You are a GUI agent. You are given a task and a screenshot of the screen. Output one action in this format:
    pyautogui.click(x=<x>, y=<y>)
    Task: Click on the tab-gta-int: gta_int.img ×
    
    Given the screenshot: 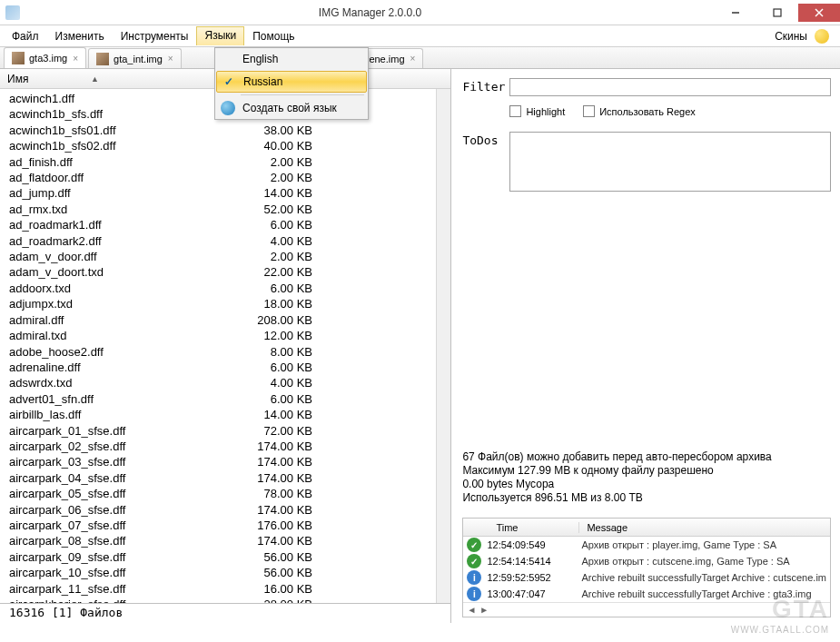 What is the action you would take?
    pyautogui.click(x=134, y=58)
    